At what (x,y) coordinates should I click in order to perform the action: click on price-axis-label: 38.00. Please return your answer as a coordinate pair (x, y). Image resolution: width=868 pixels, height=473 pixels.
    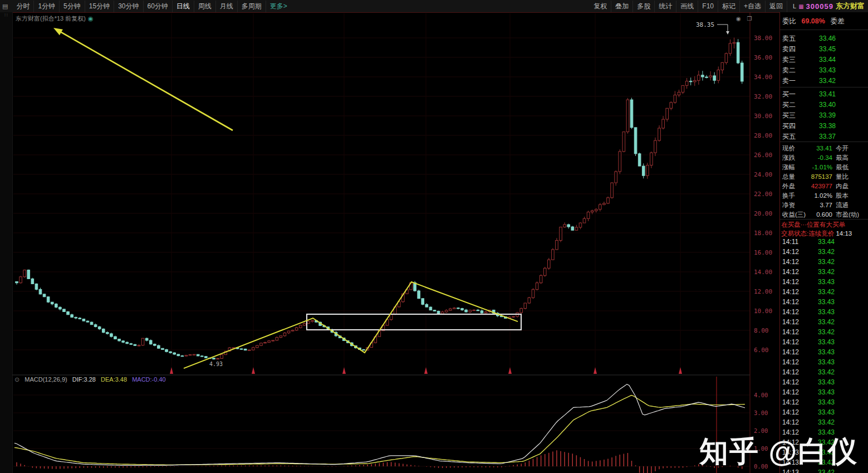
    Looking at the image, I should click on (763, 38).